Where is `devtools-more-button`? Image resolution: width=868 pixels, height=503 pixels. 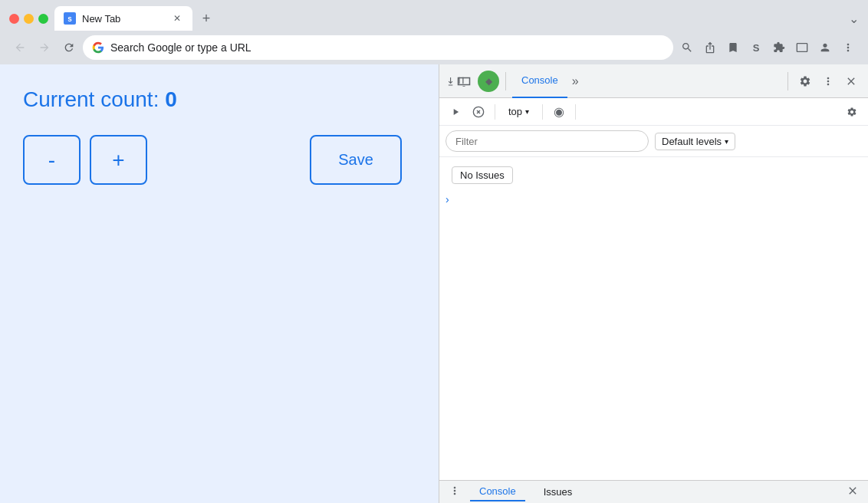
devtools-more-button is located at coordinates (828, 81).